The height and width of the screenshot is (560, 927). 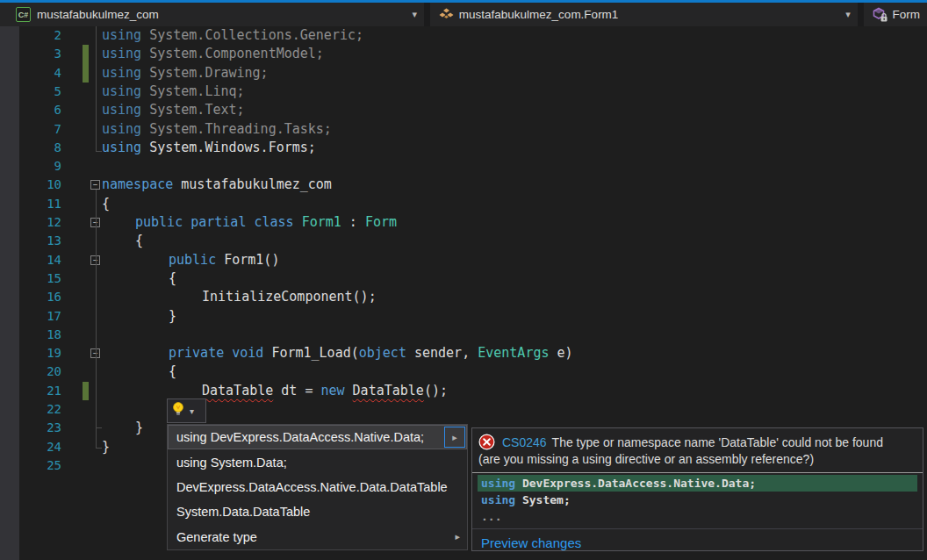 I want to click on code-line: 21DataTable dt = new DataTable();, so click(x=464, y=391).